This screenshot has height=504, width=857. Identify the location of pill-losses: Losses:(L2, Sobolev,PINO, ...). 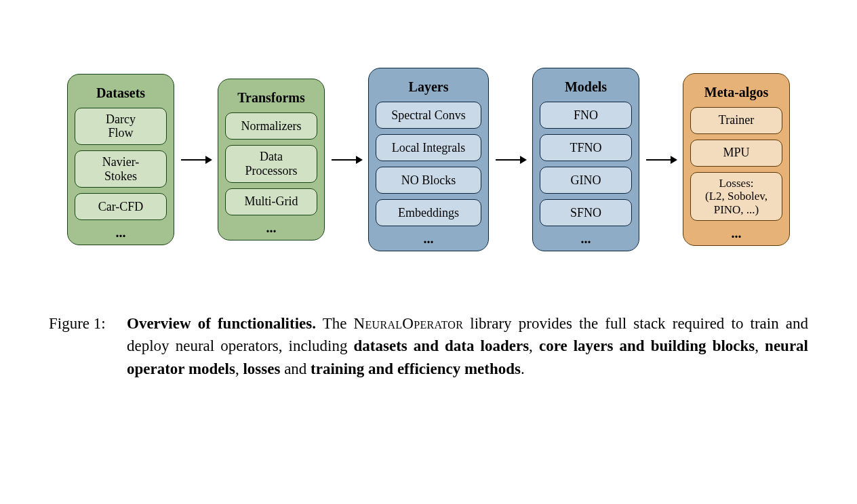
(736, 196).